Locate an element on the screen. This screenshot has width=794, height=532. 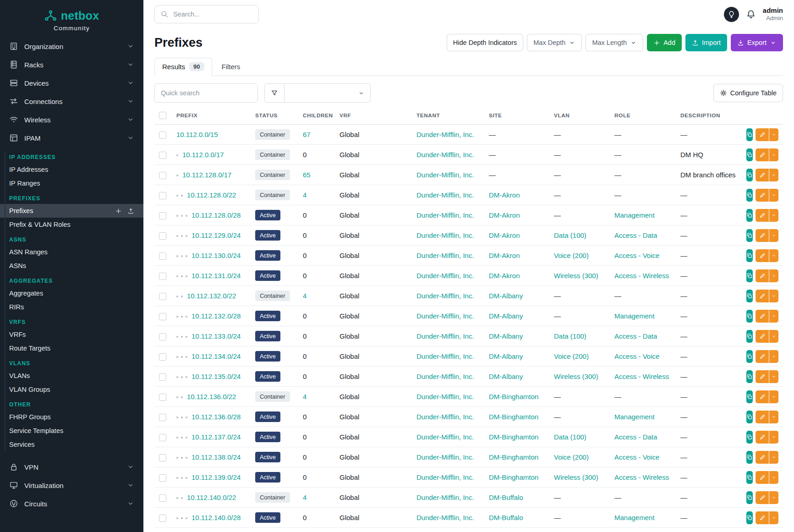
export-dropdown-button: Export is located at coordinates (757, 43).